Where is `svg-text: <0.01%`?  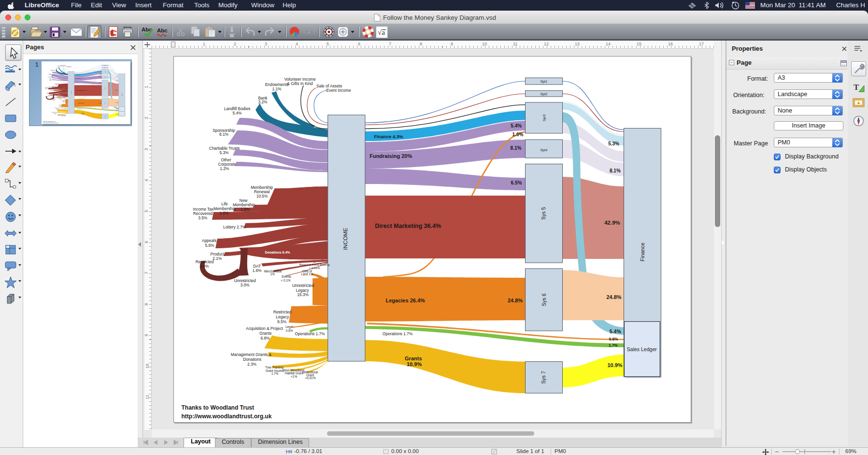 svg-text: <0.01% is located at coordinates (310, 378).